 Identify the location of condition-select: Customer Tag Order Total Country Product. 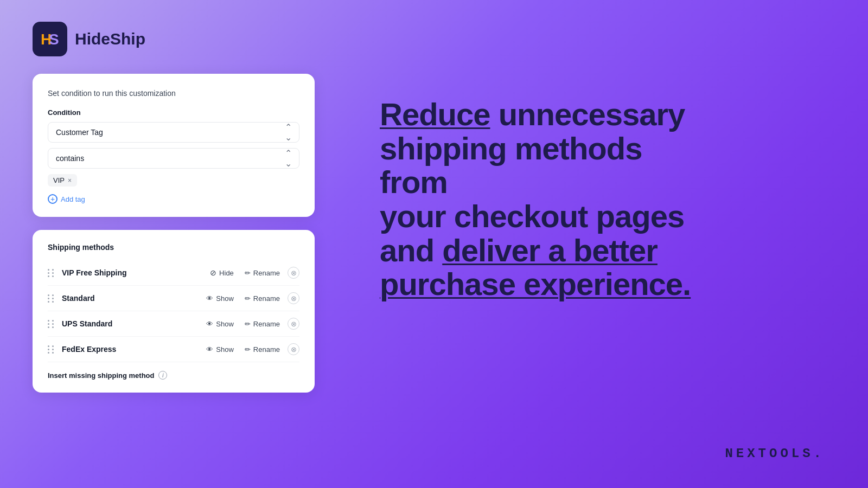
(174, 132).